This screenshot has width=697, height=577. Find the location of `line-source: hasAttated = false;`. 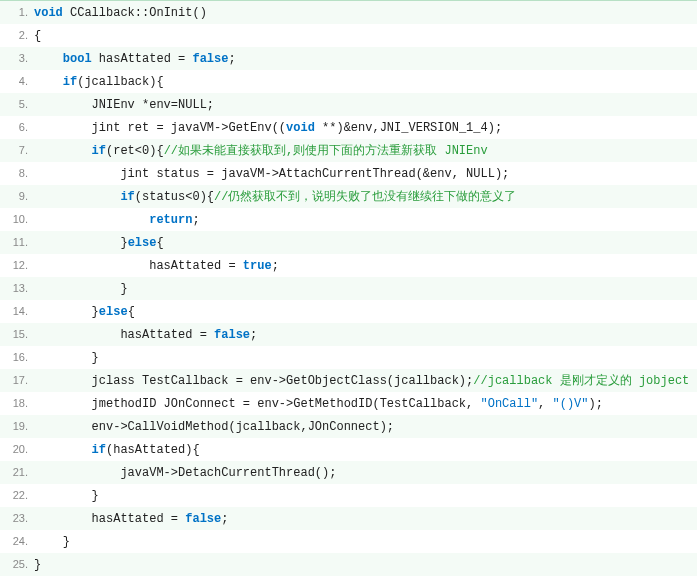

line-source: hasAttated = false; is located at coordinates (366, 519).